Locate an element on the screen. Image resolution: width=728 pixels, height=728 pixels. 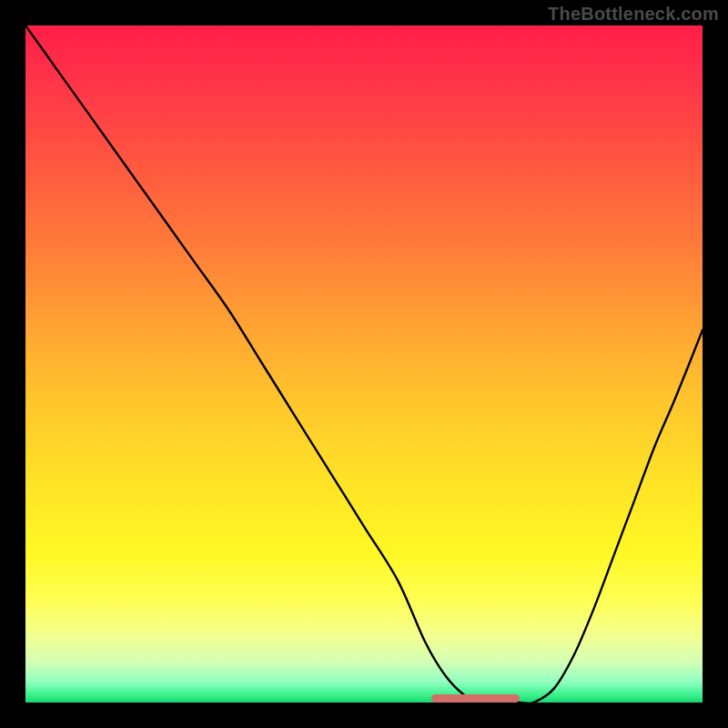
watermark-text: TheBottleneck.com is located at coordinates (633, 15).